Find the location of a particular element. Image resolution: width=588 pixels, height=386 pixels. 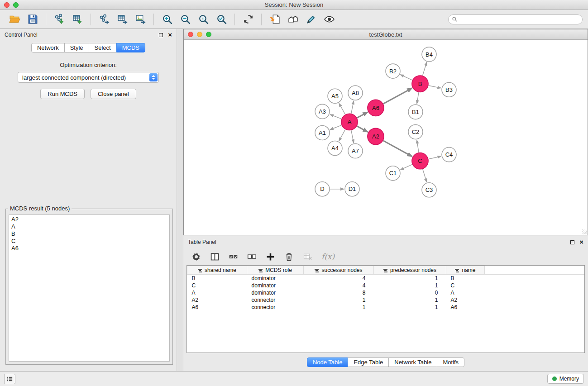

delete-table-button is located at coordinates (308, 257).